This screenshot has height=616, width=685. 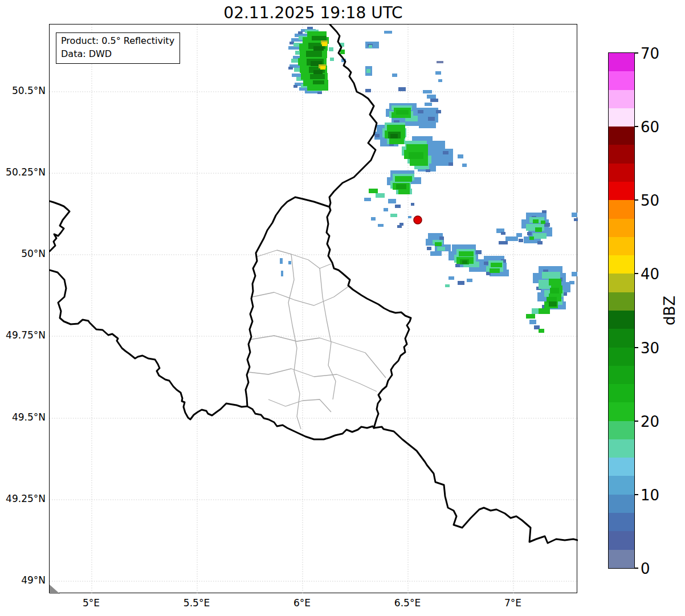 What do you see at coordinates (636, 53) in the screenshot?
I see `colorbar-tick-mark` at bounding box center [636, 53].